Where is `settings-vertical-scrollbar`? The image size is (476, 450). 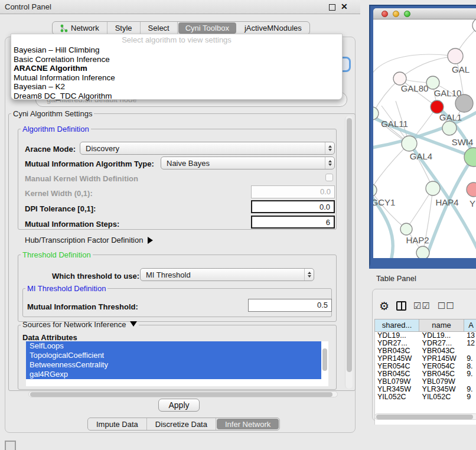
settings-vertical-scrollbar is located at coordinates (348, 252).